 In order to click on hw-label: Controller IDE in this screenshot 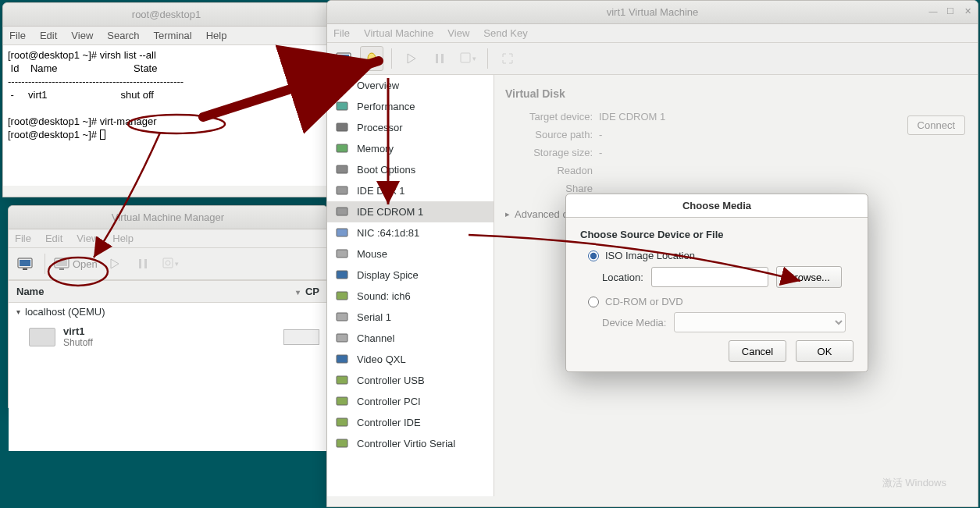, I will do `click(389, 423)`.